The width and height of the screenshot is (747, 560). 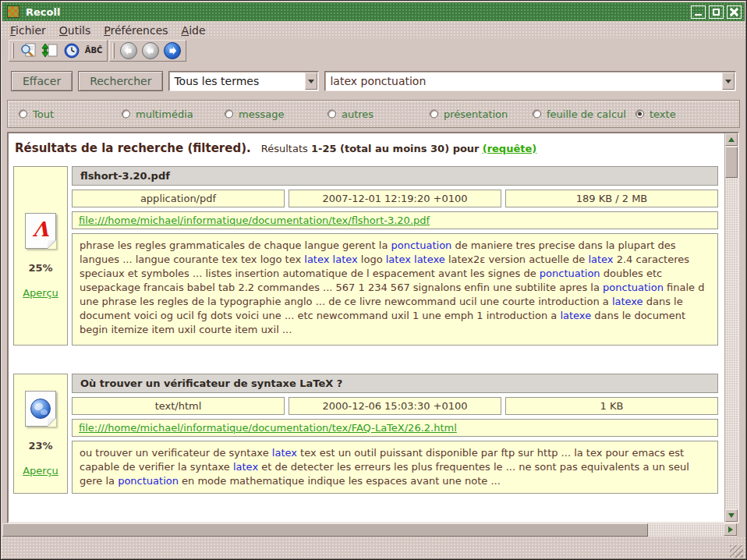 What do you see at coordinates (172, 51) in the screenshot?
I see `nav-next-page-icon` at bounding box center [172, 51].